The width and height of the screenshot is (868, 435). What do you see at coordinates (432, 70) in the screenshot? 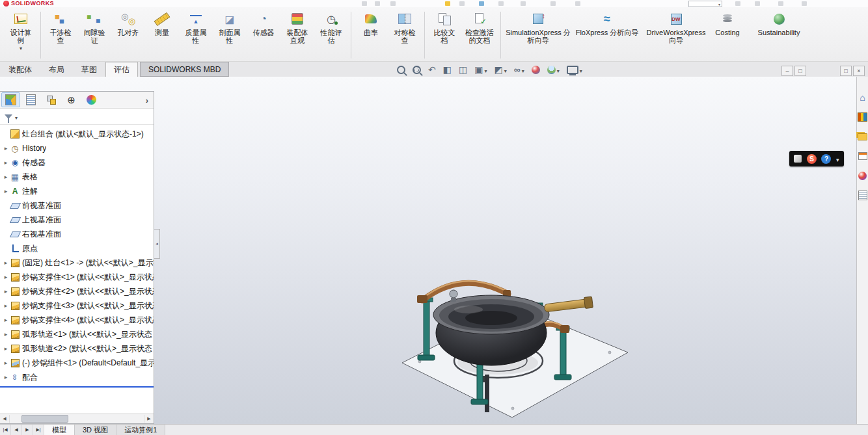
I see `previous-view-button` at bounding box center [432, 70].